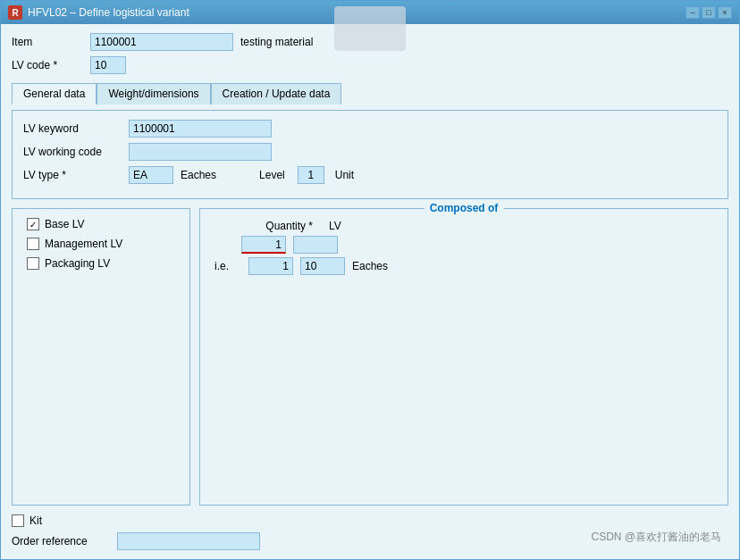  Describe the element at coordinates (64, 224) in the screenshot. I see `base-lv-label: Base LV` at that location.